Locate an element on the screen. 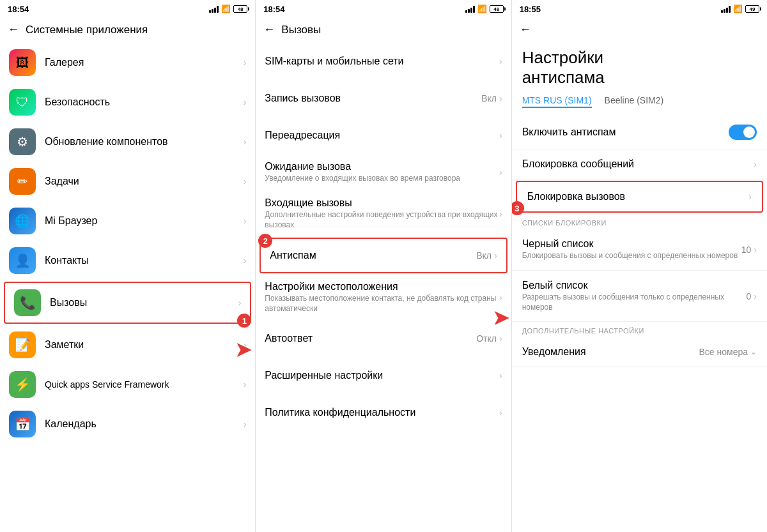  security-icon: 🛡 is located at coordinates (22, 102).